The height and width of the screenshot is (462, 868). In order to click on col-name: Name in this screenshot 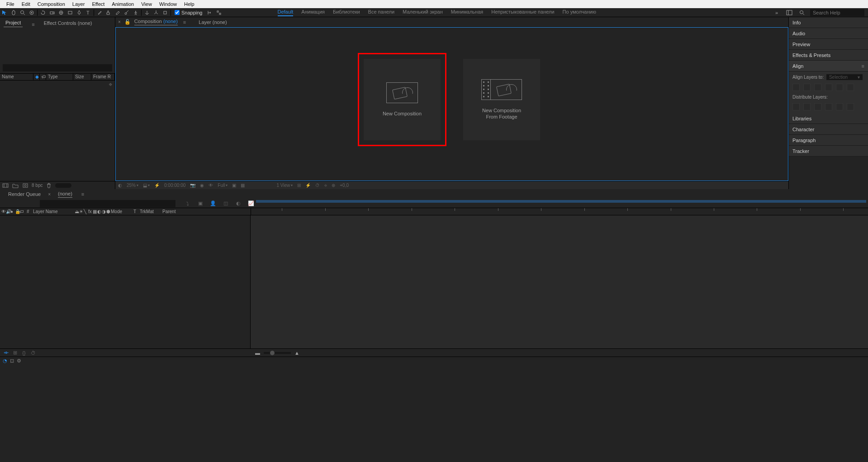, I will do `click(17, 77)`.